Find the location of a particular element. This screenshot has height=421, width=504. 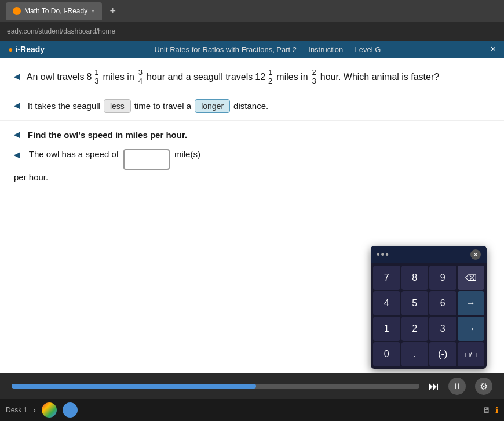

calculator: ••• × 7 8 9 ⌫ 4 5 6 → 1 2 3 → 0 . (-) □/… is located at coordinates (429, 307).